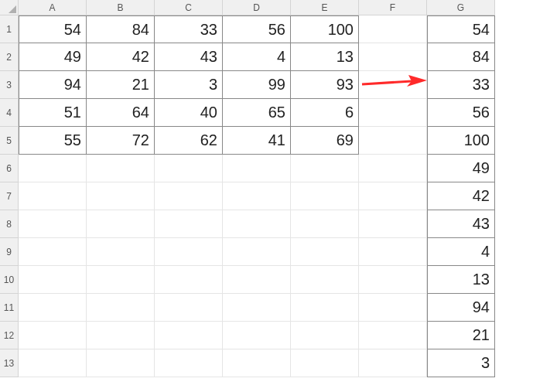  Describe the element at coordinates (461, 8) in the screenshot. I see `col-header: G` at that location.